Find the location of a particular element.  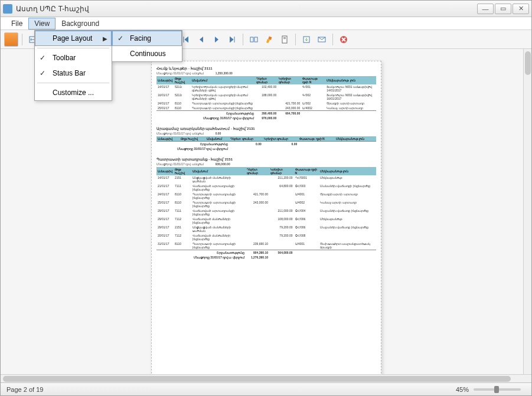

view-dropdown: Page Layout▶ ✓Toolbar ✓Status Bar Custom… is located at coordinates (73, 66).